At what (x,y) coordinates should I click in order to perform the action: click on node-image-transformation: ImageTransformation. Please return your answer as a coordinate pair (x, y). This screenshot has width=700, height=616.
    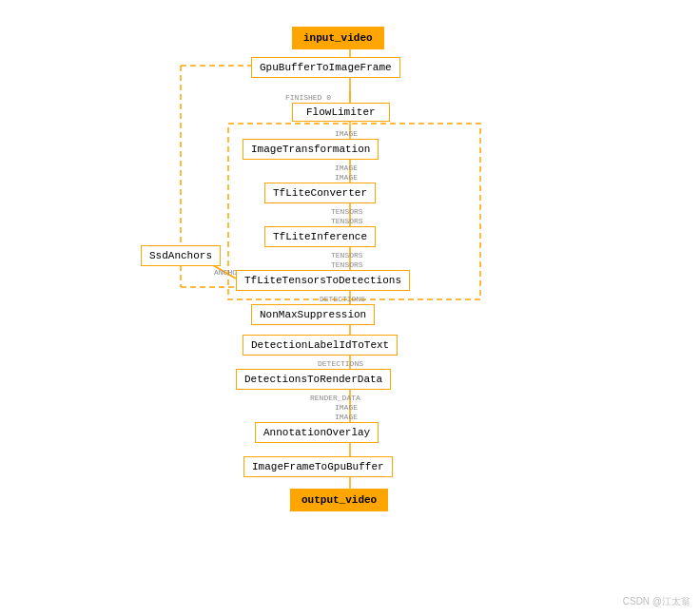
    Looking at the image, I should click on (310, 149).